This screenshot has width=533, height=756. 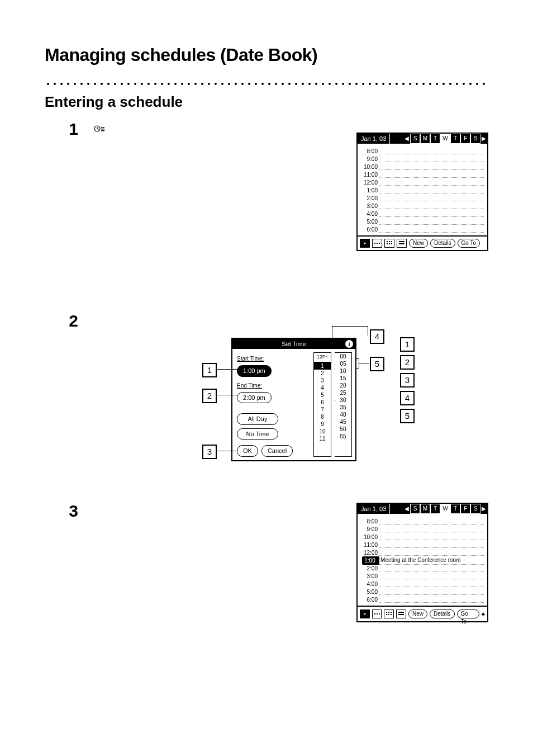 What do you see at coordinates (254, 371) in the screenshot?
I see `start-time-button: 1:00 pm` at bounding box center [254, 371].